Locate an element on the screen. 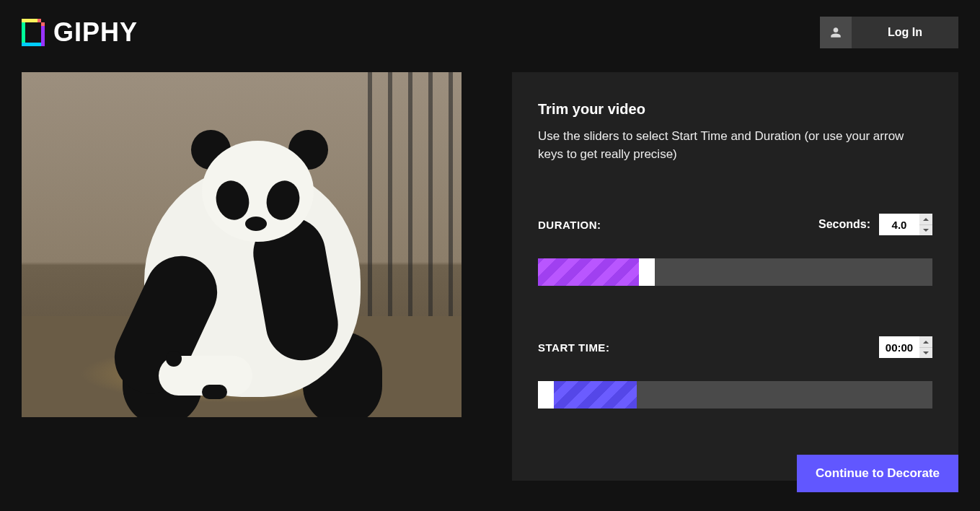 This screenshot has width=980, height=511. duration-slider is located at coordinates (736, 272).